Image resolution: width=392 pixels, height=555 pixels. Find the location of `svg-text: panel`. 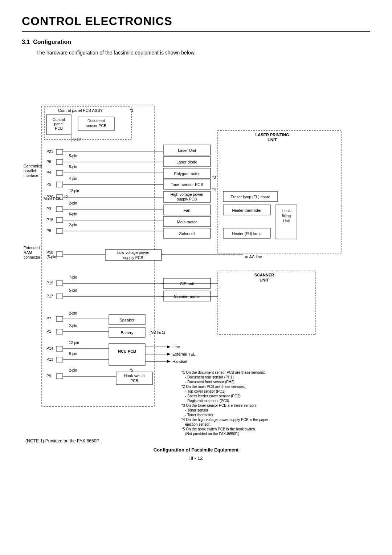

svg-text: panel is located at coordinates (59, 124).